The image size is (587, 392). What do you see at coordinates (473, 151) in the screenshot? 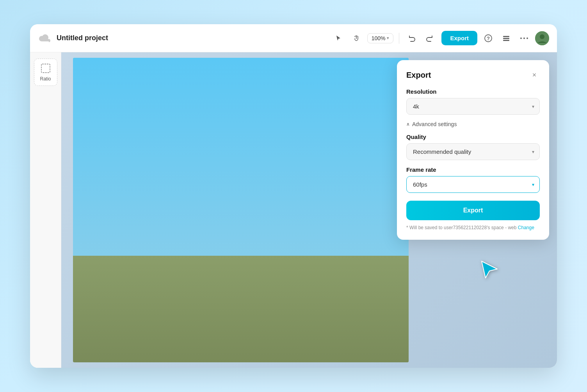
I see `quality-select: Low quality Recommended quality High qua…` at bounding box center [473, 151].